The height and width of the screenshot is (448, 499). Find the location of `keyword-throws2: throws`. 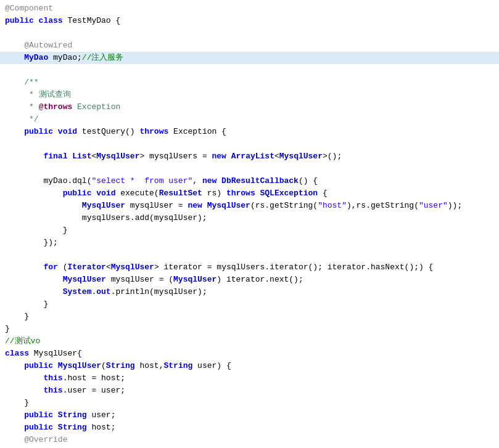

keyword-throws2: throws is located at coordinates (243, 193).